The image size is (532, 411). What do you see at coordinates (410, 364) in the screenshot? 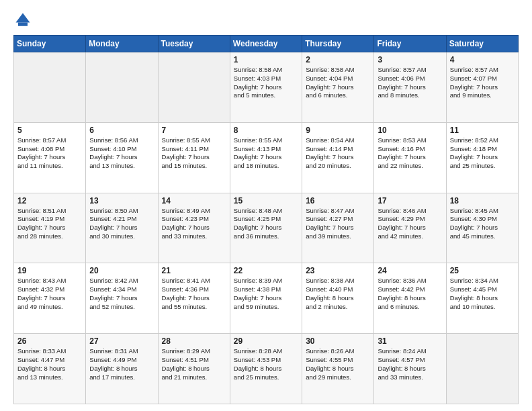
I see `day-info: Sunrise: 8:24 AM Sunset: 4:57 PM Dayligh…` at bounding box center [410, 364].